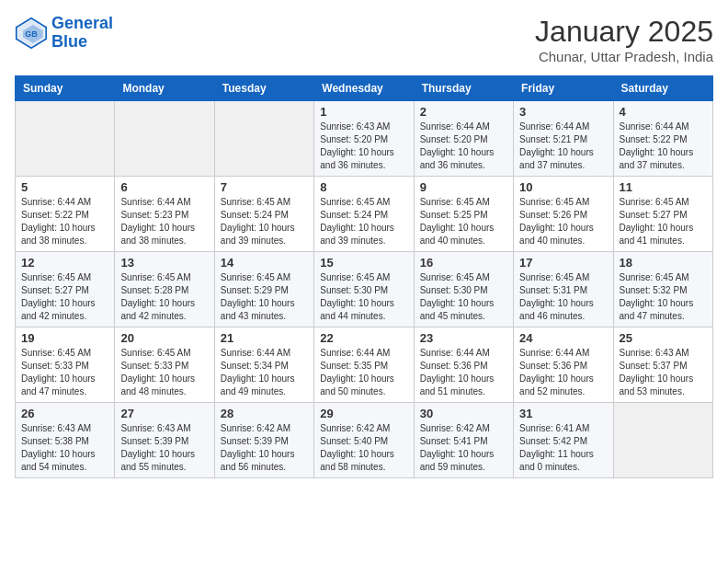  Describe the element at coordinates (64, 263) in the screenshot. I see `day-number: 12` at that location.